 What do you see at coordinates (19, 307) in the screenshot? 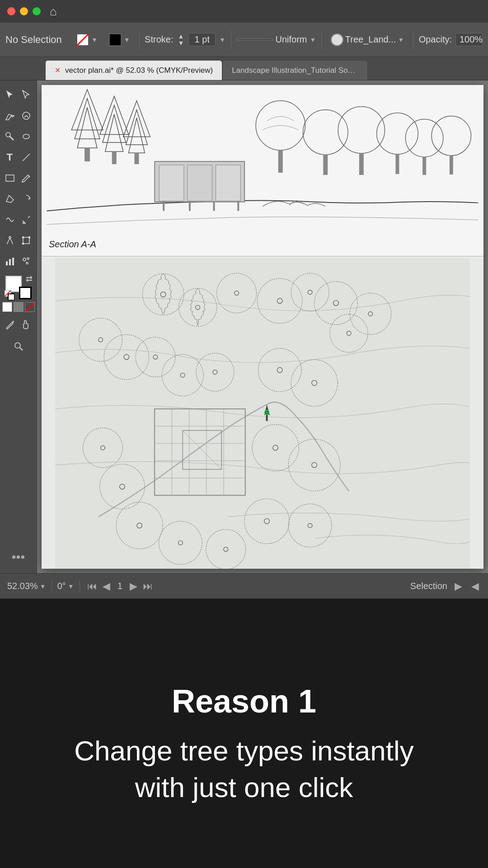
I see `grey-swatch` at bounding box center [19, 307].